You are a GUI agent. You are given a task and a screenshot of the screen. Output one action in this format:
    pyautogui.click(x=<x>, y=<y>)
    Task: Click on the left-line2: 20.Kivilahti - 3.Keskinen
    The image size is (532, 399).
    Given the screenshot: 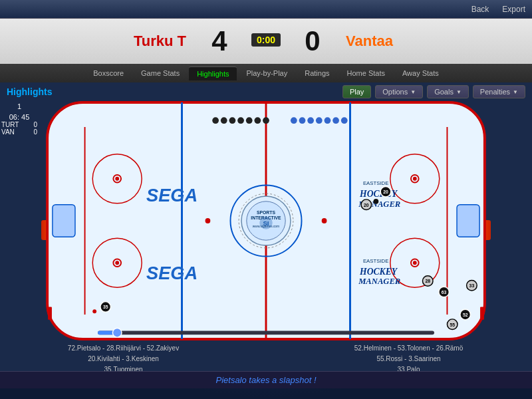 What is the action you would take?
    pyautogui.click(x=124, y=359)
    